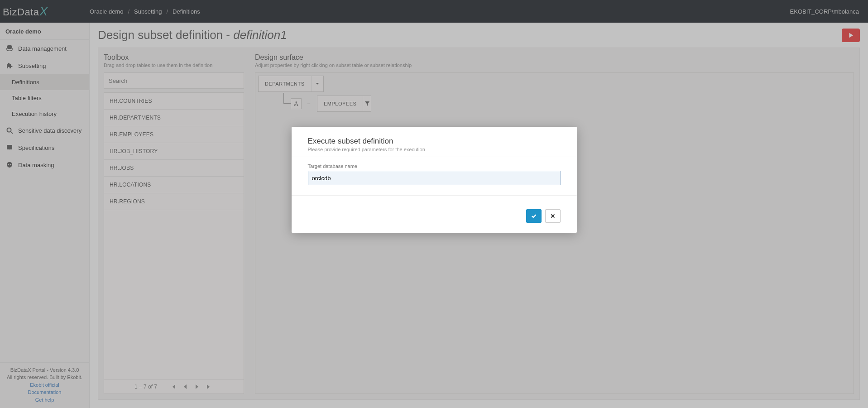  Describe the element at coordinates (534, 216) in the screenshot. I see `check-icon` at that location.